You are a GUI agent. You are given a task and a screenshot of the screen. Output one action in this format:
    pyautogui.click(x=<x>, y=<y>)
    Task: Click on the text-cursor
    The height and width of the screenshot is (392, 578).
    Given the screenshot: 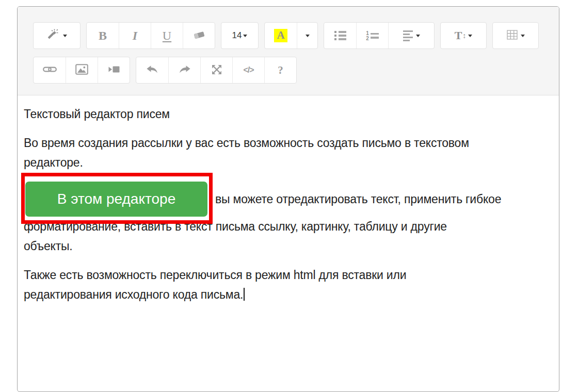 What is the action you would take?
    pyautogui.click(x=244, y=294)
    